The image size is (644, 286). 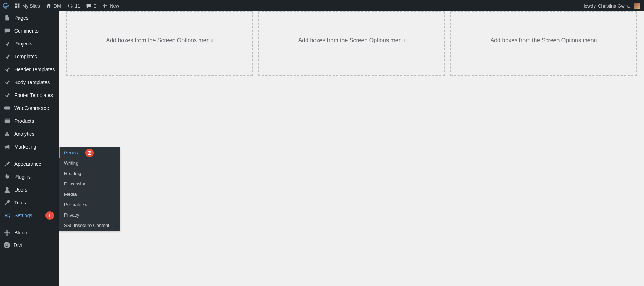 I want to click on sidebar-item-projects: Projects, so click(x=29, y=44).